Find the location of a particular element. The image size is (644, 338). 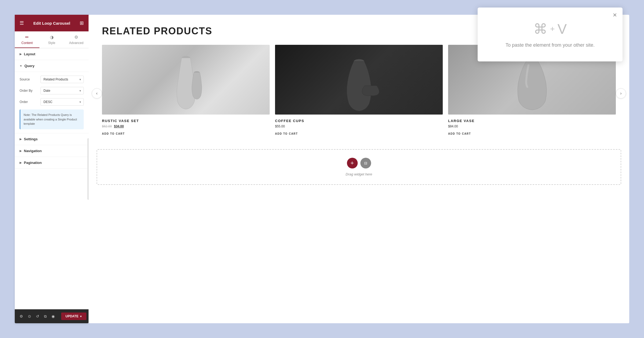

price-large-vase: $84.00 is located at coordinates (453, 126).